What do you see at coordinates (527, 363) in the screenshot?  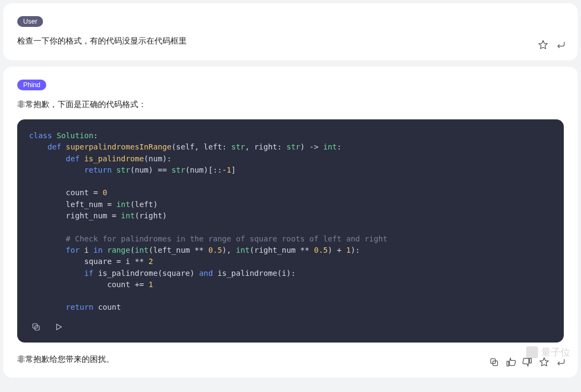 I see `thumbs-down-icon` at bounding box center [527, 363].